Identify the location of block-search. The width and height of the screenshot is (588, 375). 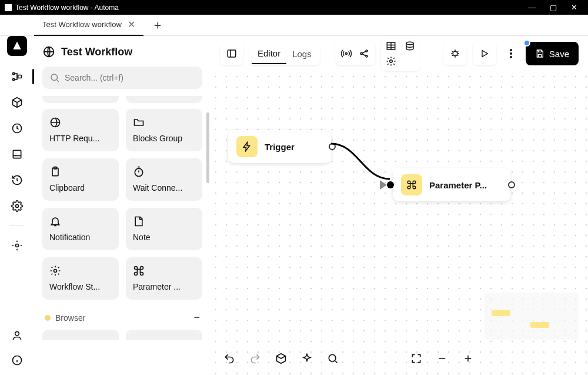
(122, 78).